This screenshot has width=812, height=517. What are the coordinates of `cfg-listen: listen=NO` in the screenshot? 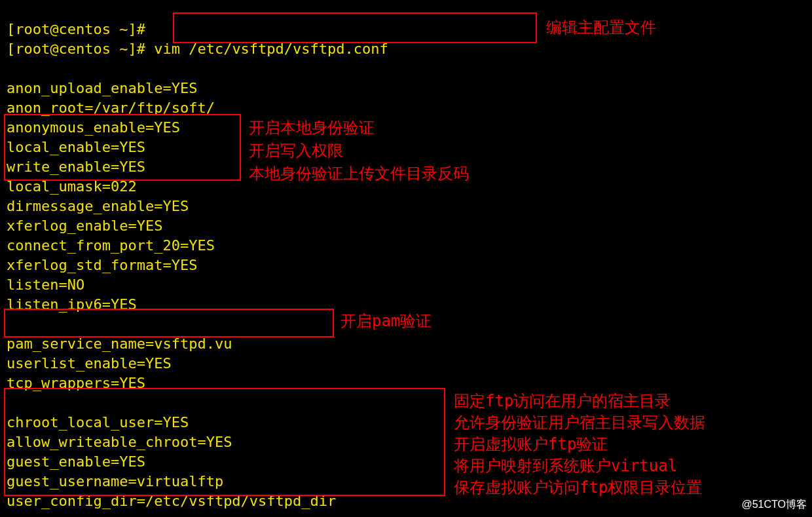 It's located at (46, 284).